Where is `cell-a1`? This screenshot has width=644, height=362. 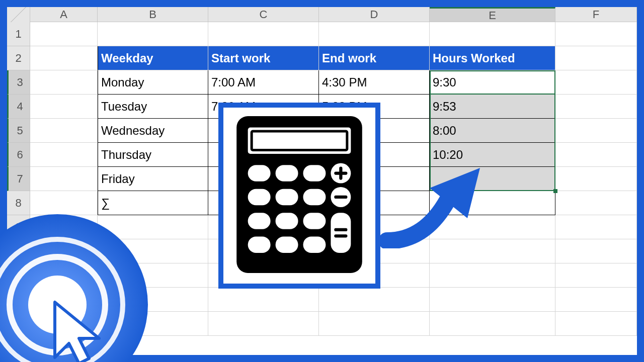
cell-a1 is located at coordinates (64, 34).